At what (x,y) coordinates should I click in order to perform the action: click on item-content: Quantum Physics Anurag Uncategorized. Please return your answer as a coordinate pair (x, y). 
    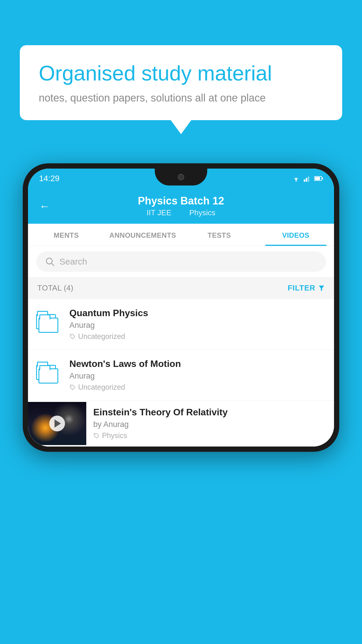
    Looking at the image, I should click on (198, 324).